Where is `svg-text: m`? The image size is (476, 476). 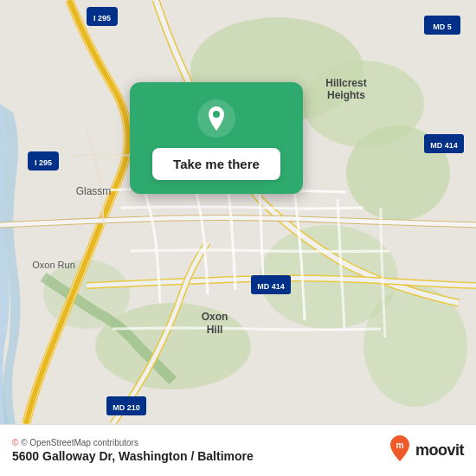
svg-text: m is located at coordinates (400, 445).